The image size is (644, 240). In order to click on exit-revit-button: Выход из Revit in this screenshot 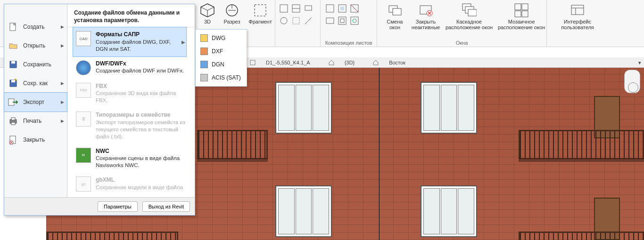, I will do `click(166, 207)`.